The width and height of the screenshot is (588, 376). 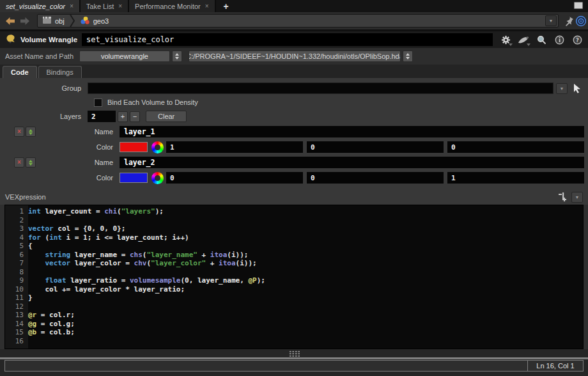 What do you see at coordinates (294, 324) in the screenshot?
I see `code-line: 14@g = col.g;` at bounding box center [294, 324].